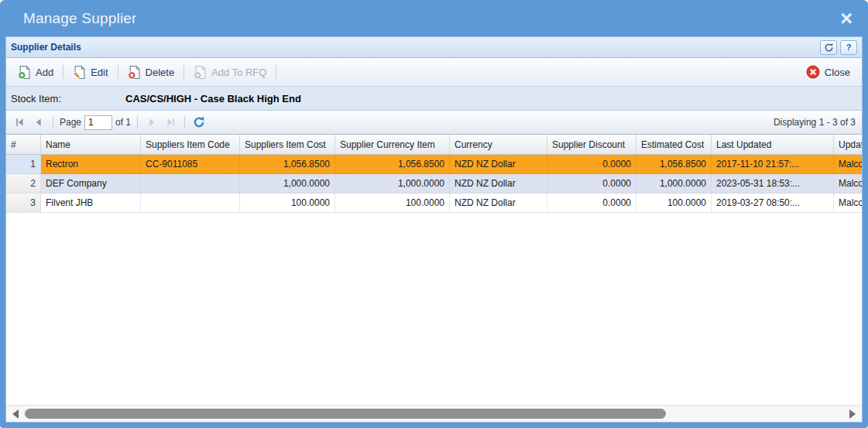 This screenshot has height=428, width=868. Describe the element at coordinates (190, 164) in the screenshot. I see `table-cell: CC-9011085` at that location.